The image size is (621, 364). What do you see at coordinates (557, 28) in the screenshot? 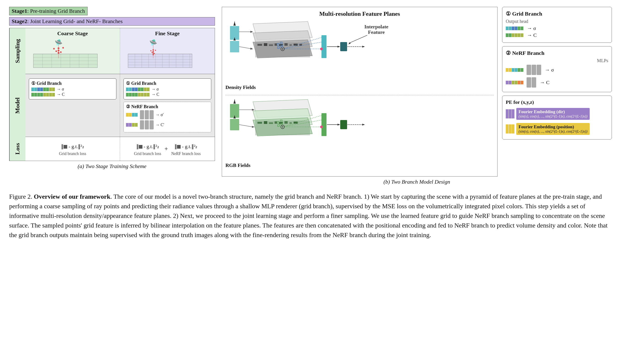
I see `right-grid-sigma-row: → σ` at bounding box center [557, 28].